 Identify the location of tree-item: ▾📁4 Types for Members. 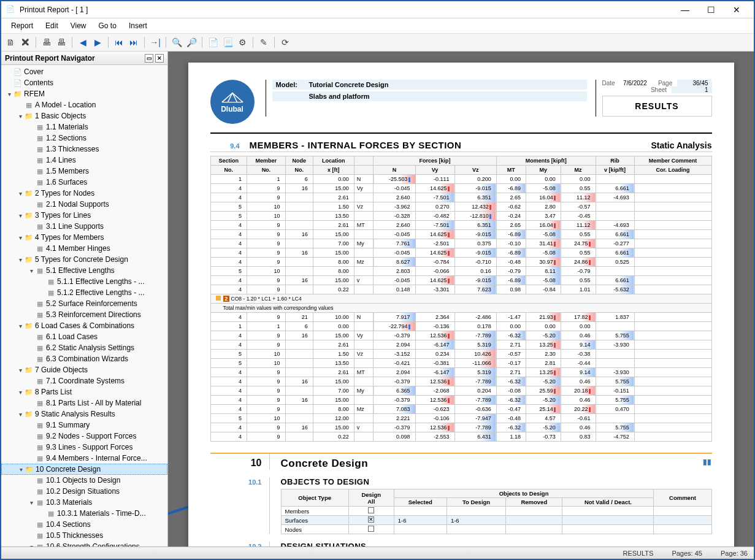
(85, 237).